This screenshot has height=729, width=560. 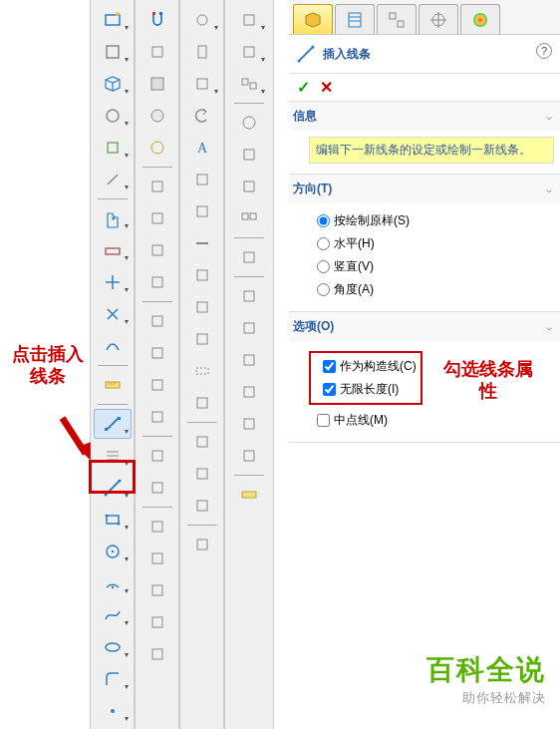 What do you see at coordinates (113, 84) in the screenshot?
I see `tool-box-icon` at bounding box center [113, 84].